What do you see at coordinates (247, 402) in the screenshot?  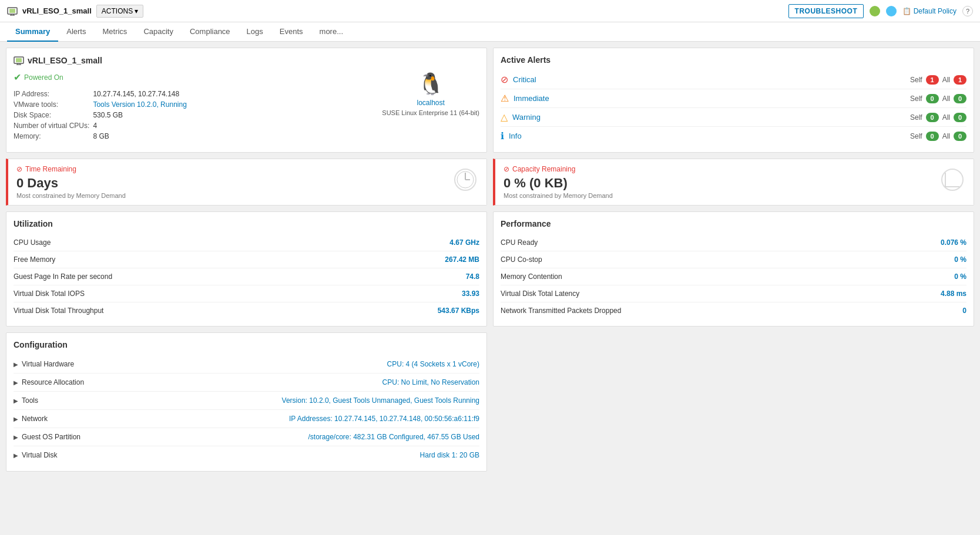 I see `configuration-card: Configuration ▶ Virtual Hardware CPU: 4 …` at bounding box center [247, 402].